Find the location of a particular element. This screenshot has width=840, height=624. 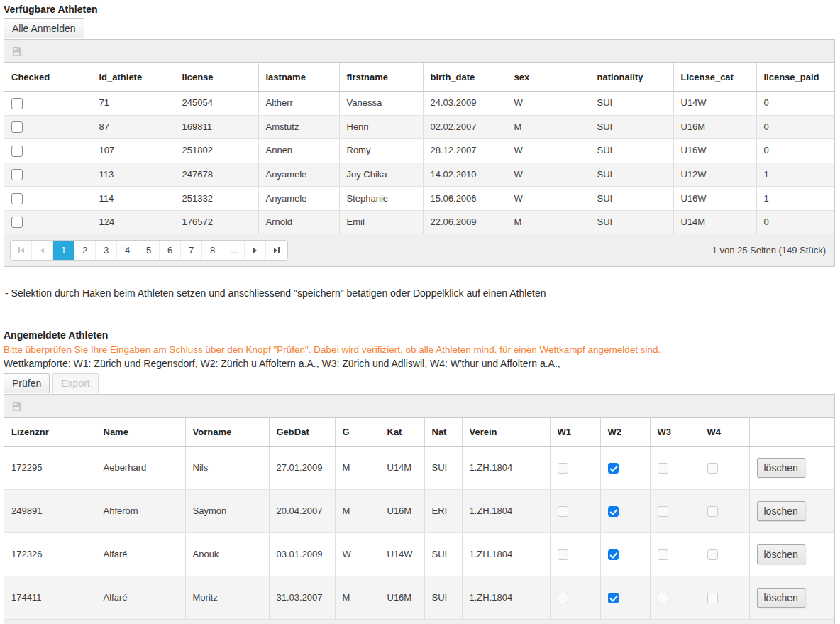

check-button: Prüfen is located at coordinates (27, 383).